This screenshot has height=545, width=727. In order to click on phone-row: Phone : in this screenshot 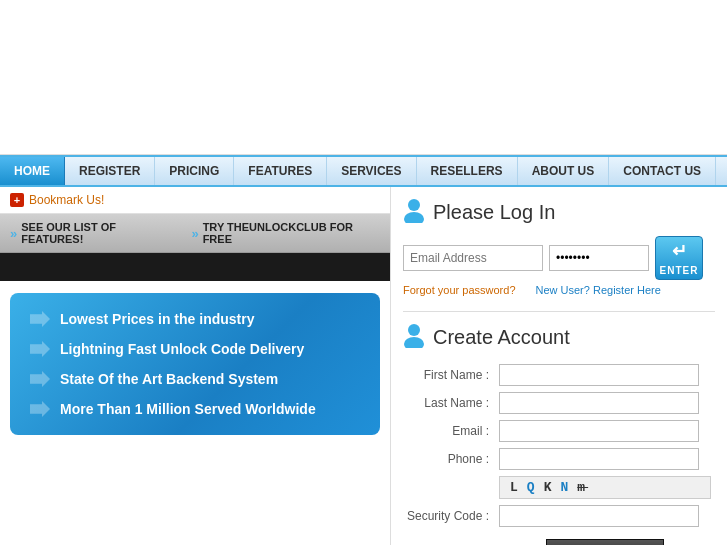, I will do `click(559, 459)`.